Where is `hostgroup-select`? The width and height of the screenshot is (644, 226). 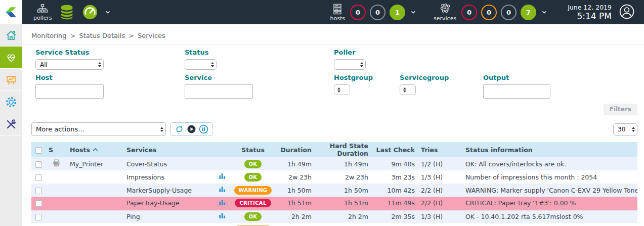 hostgroup-select is located at coordinates (342, 90).